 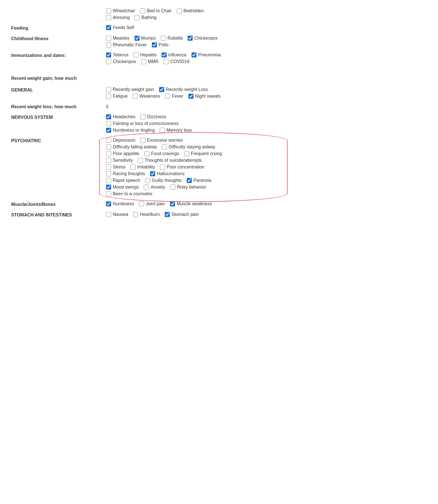 What do you see at coordinates (174, 96) in the screenshot?
I see `fever-item: Fever` at bounding box center [174, 96].